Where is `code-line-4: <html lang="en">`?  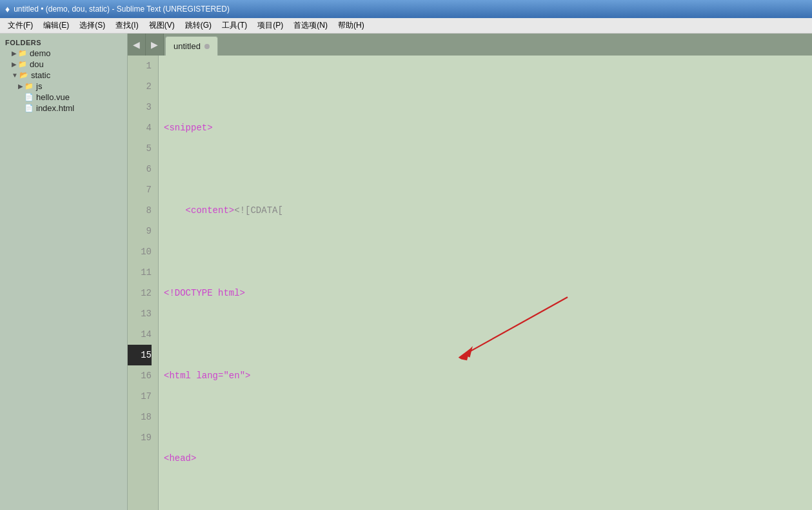 code-line-4: <html lang="en"> is located at coordinates (488, 376).